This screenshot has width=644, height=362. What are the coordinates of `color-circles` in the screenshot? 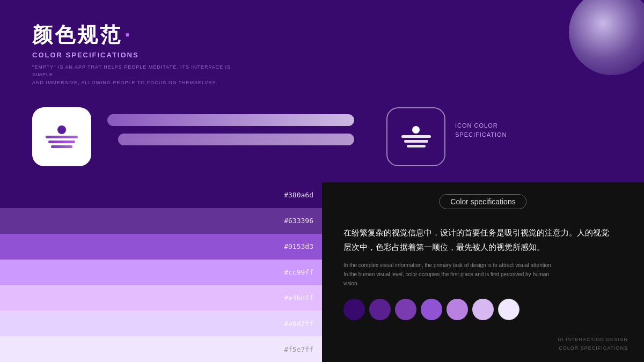 It's located at (483, 309).